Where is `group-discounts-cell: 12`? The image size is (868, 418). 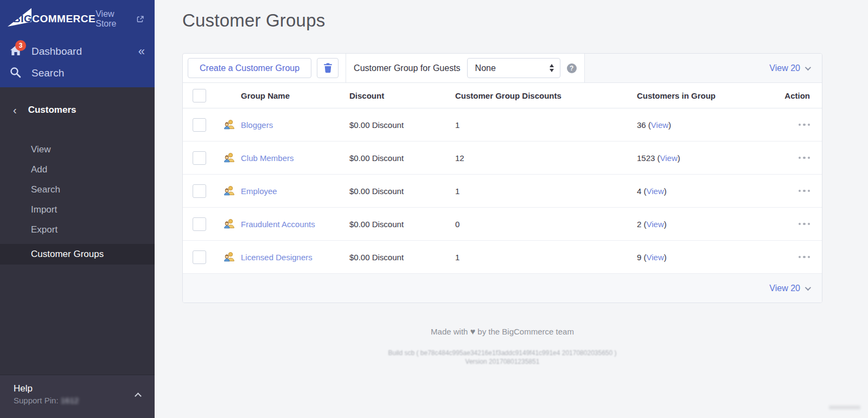 group-discounts-cell: 12 is located at coordinates (546, 158).